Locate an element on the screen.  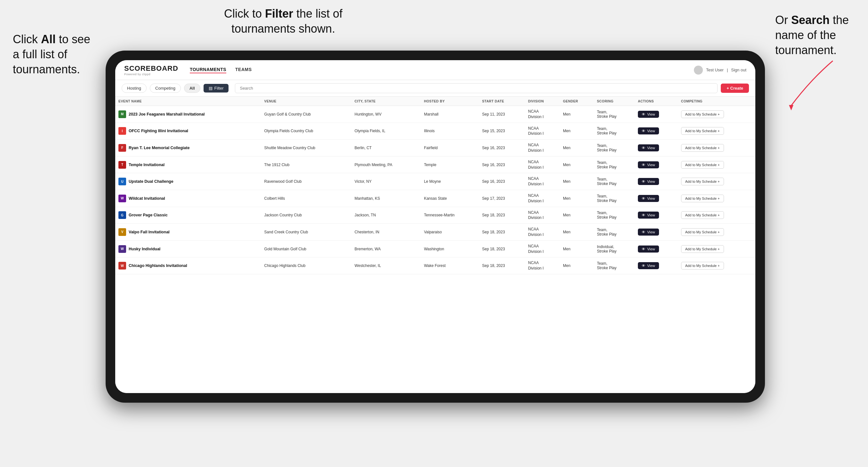
filter-button: ▤ Filter is located at coordinates (216, 88).